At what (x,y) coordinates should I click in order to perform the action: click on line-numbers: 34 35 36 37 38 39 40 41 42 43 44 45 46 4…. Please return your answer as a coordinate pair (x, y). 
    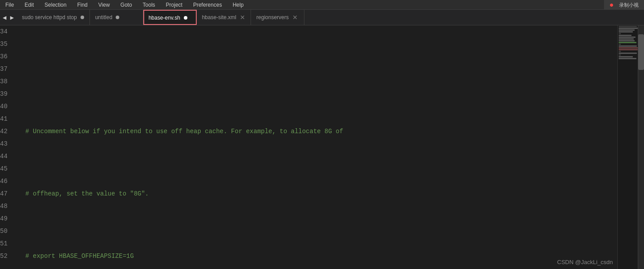
    Looking at the image, I should click on (10, 147).